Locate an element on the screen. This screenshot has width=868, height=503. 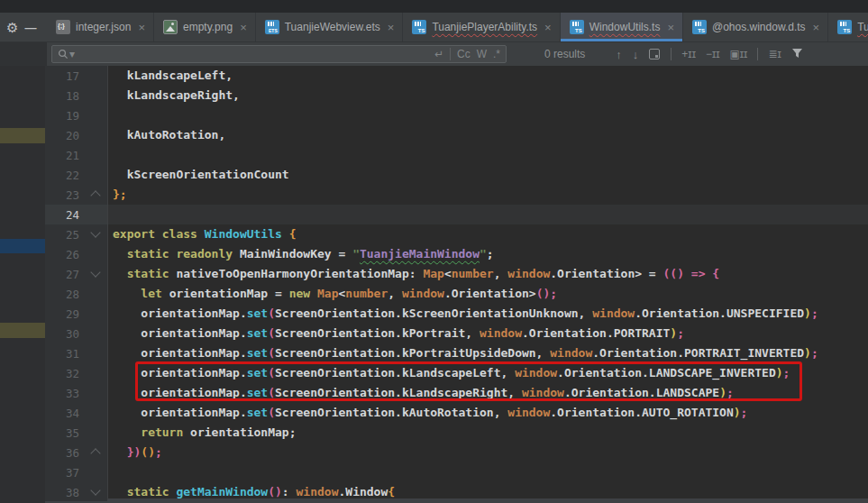
gutter-line-17: 17 is located at coordinates (76, 76).